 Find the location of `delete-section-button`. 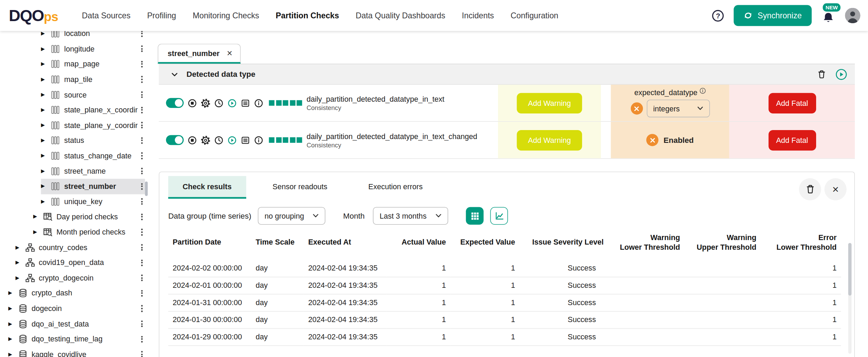

delete-section-button is located at coordinates (822, 74).